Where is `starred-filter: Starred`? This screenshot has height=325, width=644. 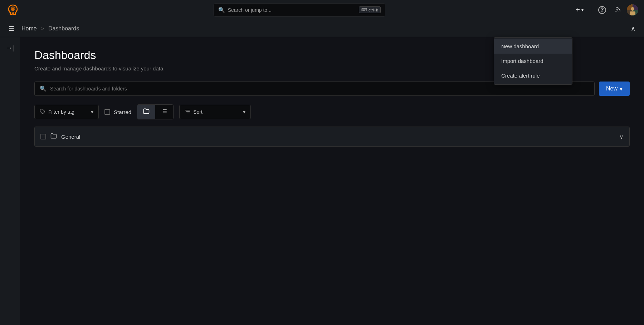 starred-filter: Starred is located at coordinates (118, 112).